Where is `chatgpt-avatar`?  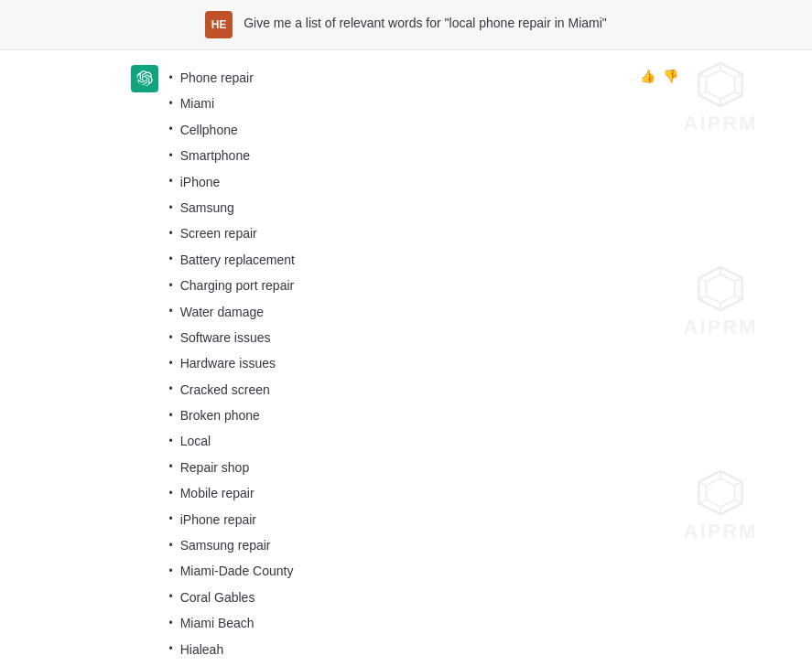
chatgpt-avatar is located at coordinates (145, 79).